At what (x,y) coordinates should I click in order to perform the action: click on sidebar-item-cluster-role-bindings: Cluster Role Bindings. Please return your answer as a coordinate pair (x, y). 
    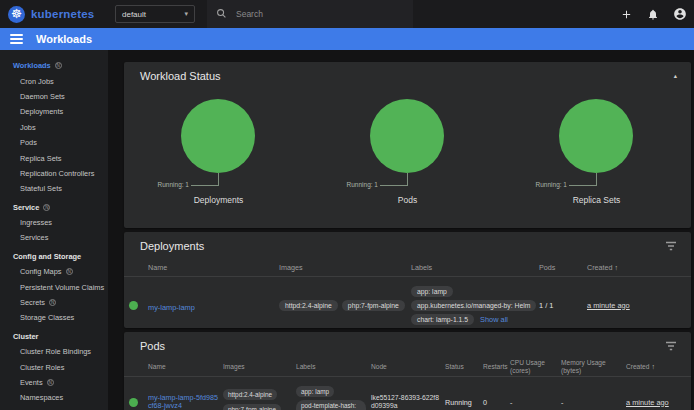
    Looking at the image, I should click on (54, 352).